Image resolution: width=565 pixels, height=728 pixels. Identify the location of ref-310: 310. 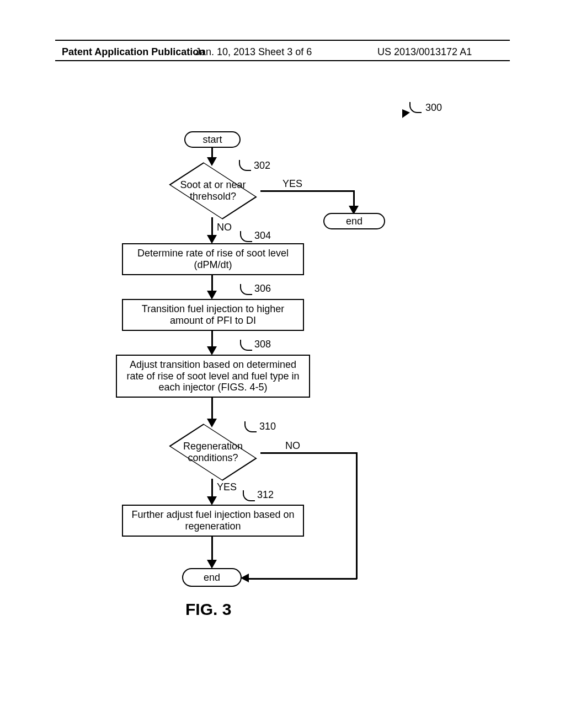
(268, 427).